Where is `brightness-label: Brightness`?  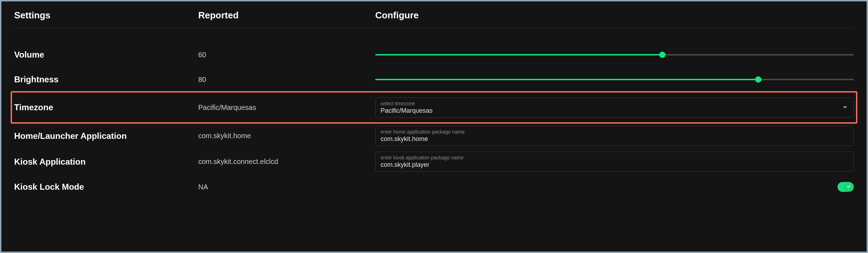 brightness-label: Brightness is located at coordinates (106, 80).